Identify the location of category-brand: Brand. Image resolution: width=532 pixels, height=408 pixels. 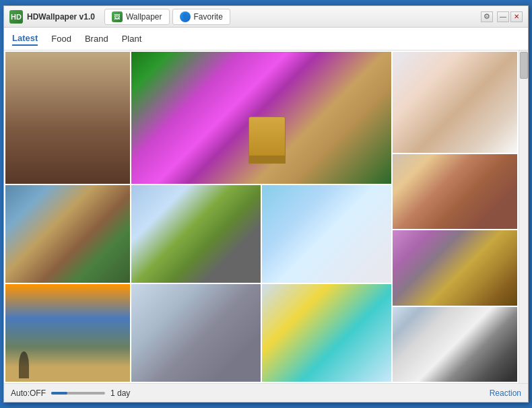
(97, 39).